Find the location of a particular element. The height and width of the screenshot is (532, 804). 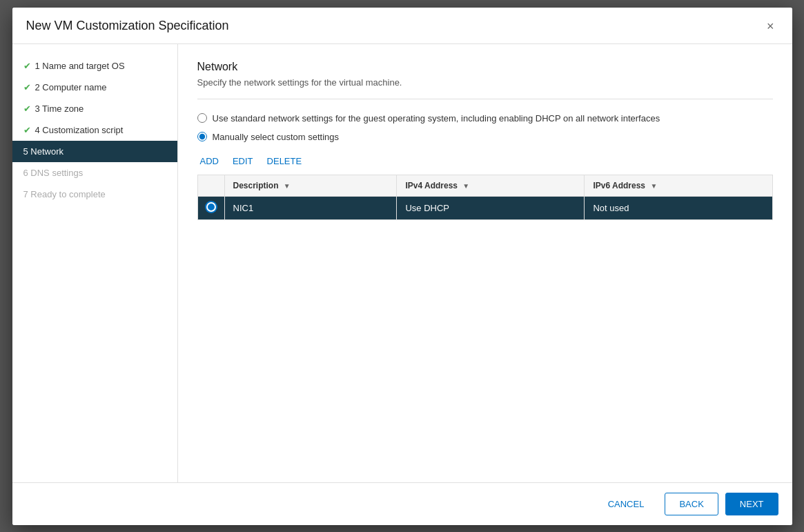

dialog-header: New VM Customization Specification × is located at coordinates (402, 26).